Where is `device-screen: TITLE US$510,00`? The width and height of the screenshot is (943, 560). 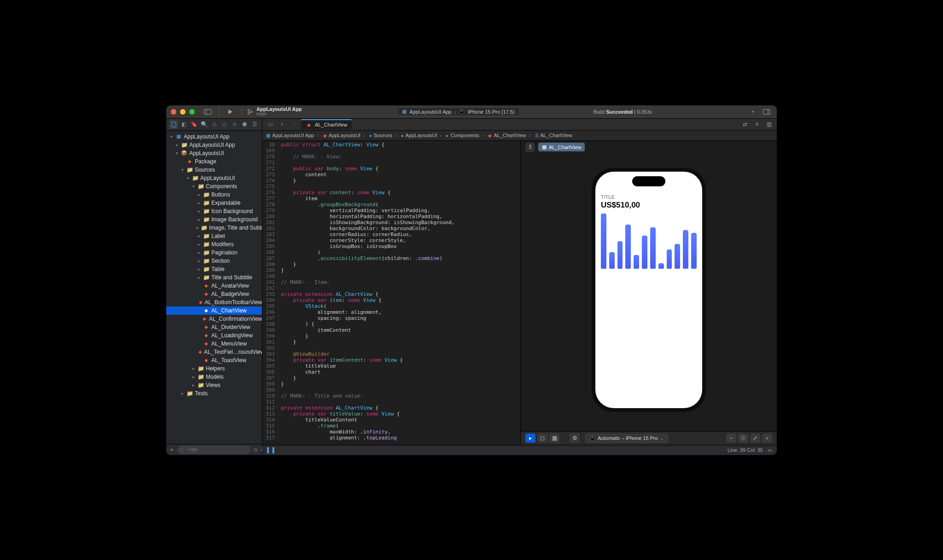 device-screen: TITLE US$510,00 is located at coordinates (649, 290).